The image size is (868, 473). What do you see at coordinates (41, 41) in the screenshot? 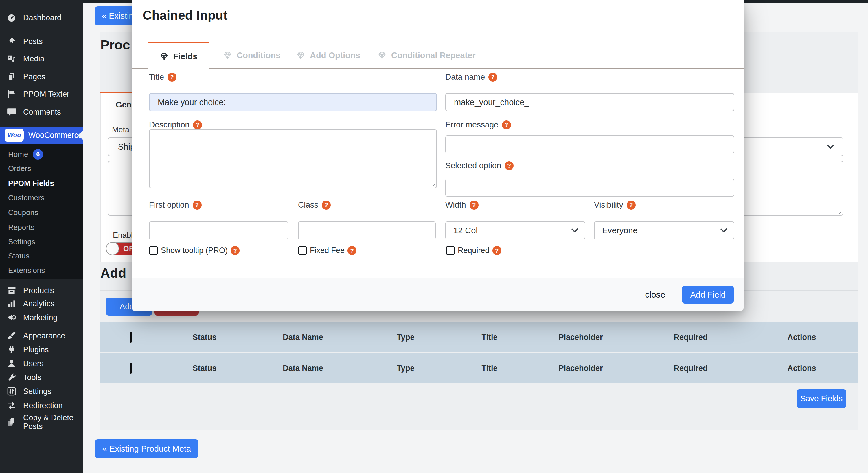
I see `sidebar-item-posts: Posts` at bounding box center [41, 41].